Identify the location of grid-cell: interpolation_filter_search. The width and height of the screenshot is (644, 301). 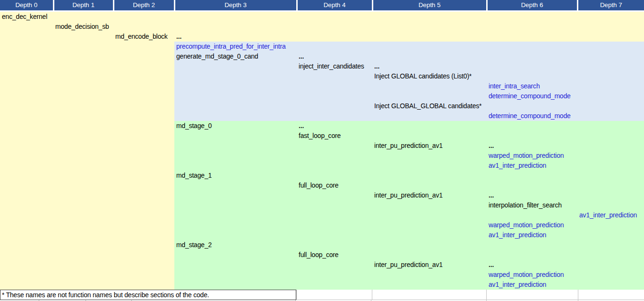
(532, 205).